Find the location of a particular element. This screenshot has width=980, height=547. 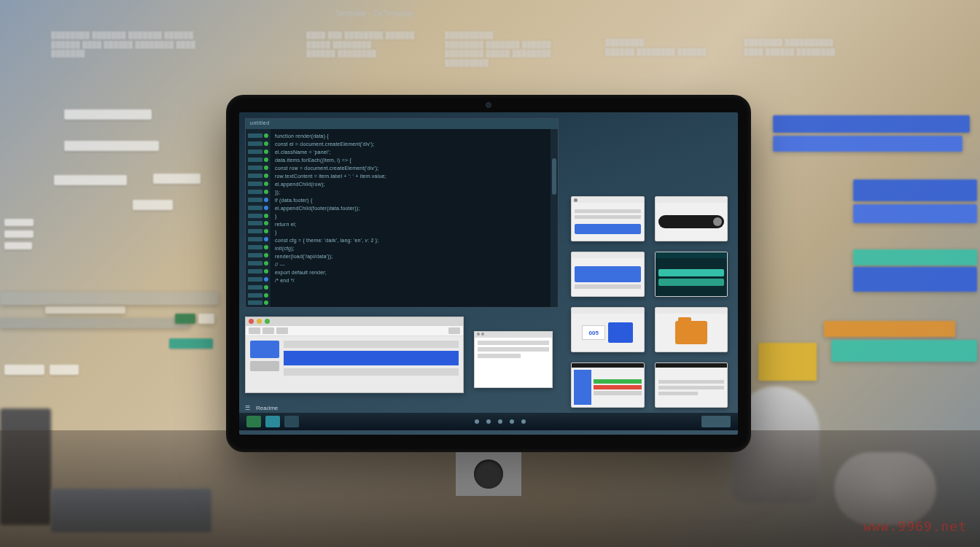

bg-text: ██████████████ ████████ ██████ is located at coordinates (671, 47).